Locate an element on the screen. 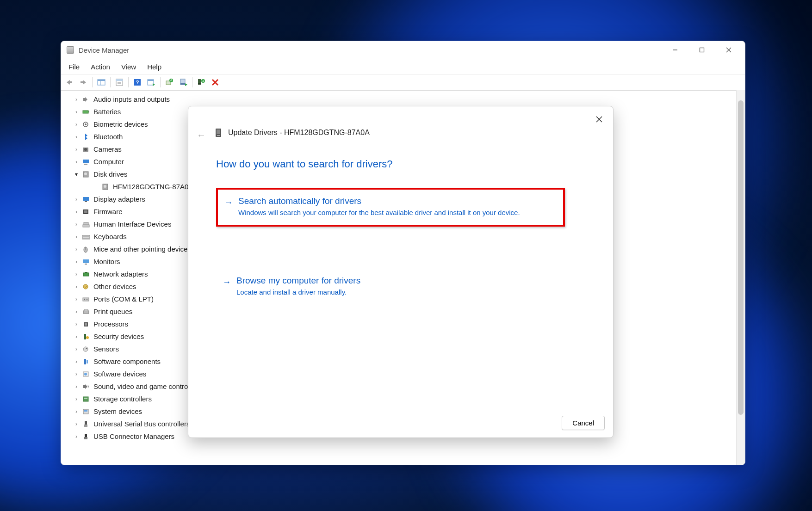 The image size is (812, 511). dialog-back-button: ← is located at coordinates (201, 135).